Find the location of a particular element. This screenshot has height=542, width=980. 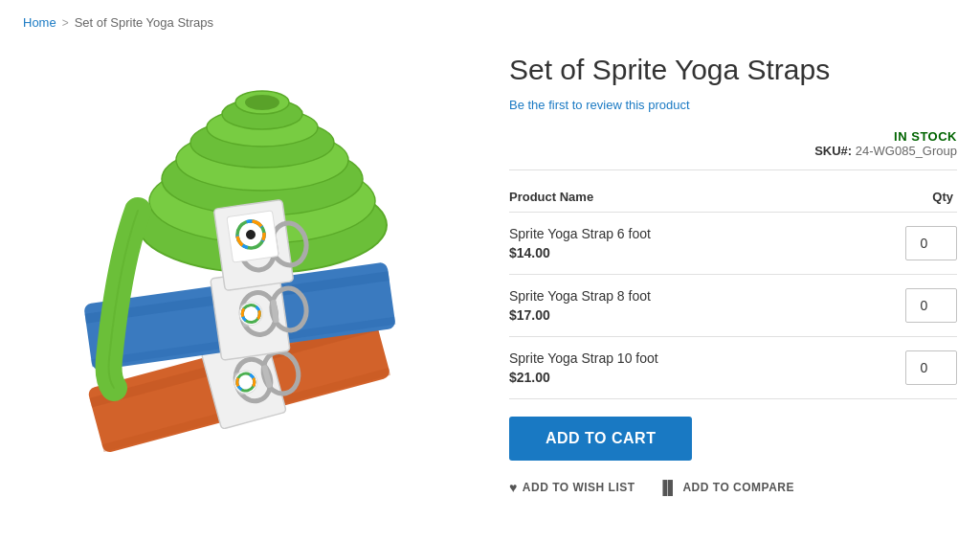

add-to-cart-button: Add to Cart is located at coordinates (601, 439).